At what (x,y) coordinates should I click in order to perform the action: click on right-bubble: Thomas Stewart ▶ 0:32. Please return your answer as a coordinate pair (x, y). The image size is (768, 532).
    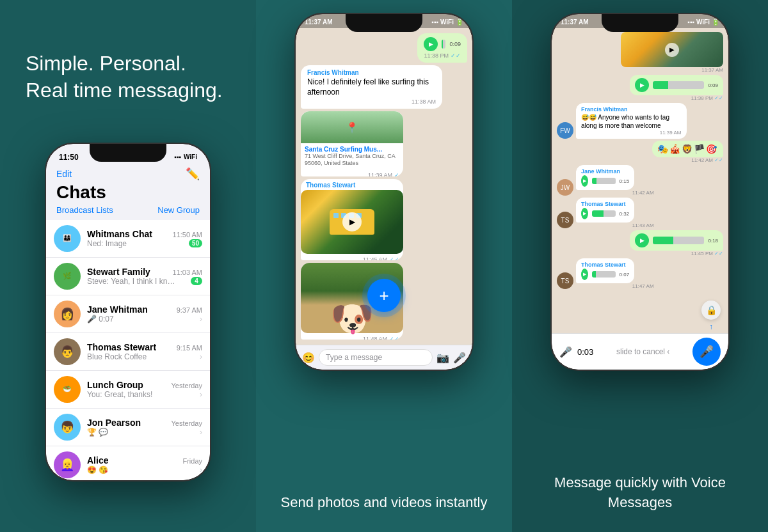
    Looking at the image, I should click on (605, 210).